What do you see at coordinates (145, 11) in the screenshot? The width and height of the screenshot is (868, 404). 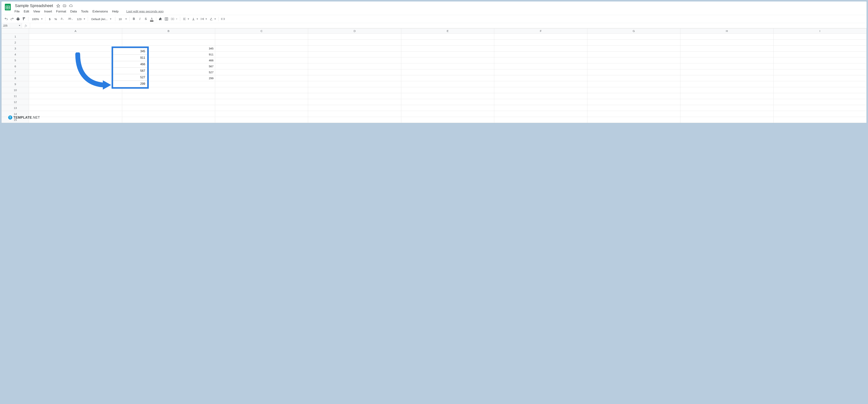 I see `last-edit-link: Last edit was seconds ago` at bounding box center [145, 11].